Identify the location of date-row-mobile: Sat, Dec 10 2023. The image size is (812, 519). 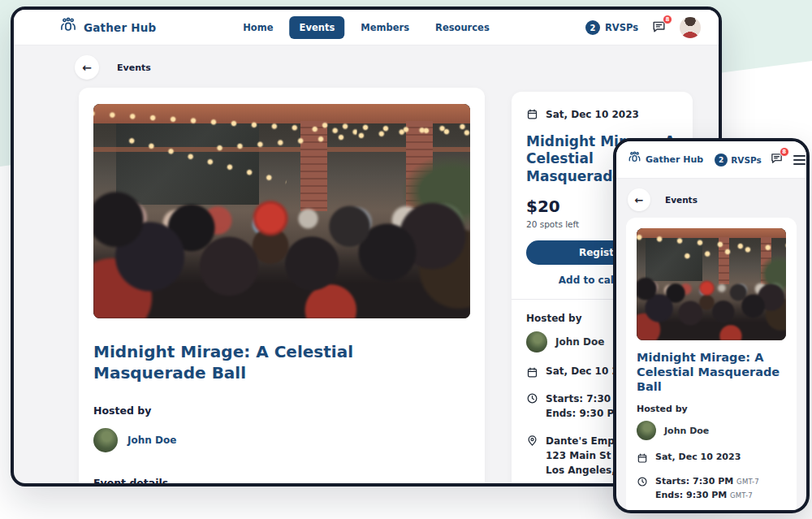
(711, 458).